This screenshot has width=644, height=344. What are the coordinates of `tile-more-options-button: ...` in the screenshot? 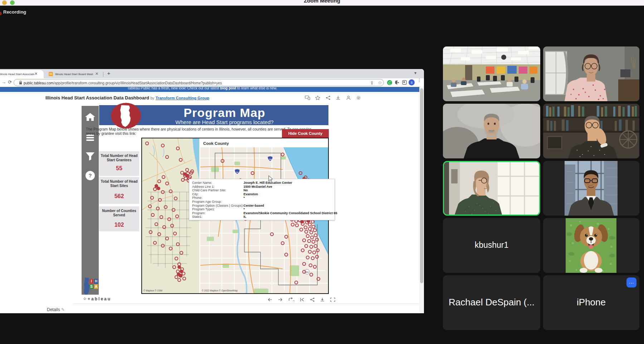 It's located at (631, 282).